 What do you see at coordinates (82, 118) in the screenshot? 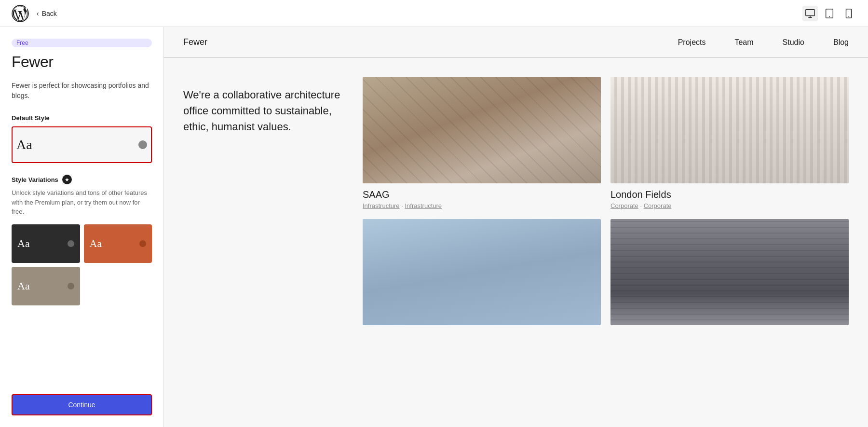
I see `default-style-label: Default Style` at bounding box center [82, 118].